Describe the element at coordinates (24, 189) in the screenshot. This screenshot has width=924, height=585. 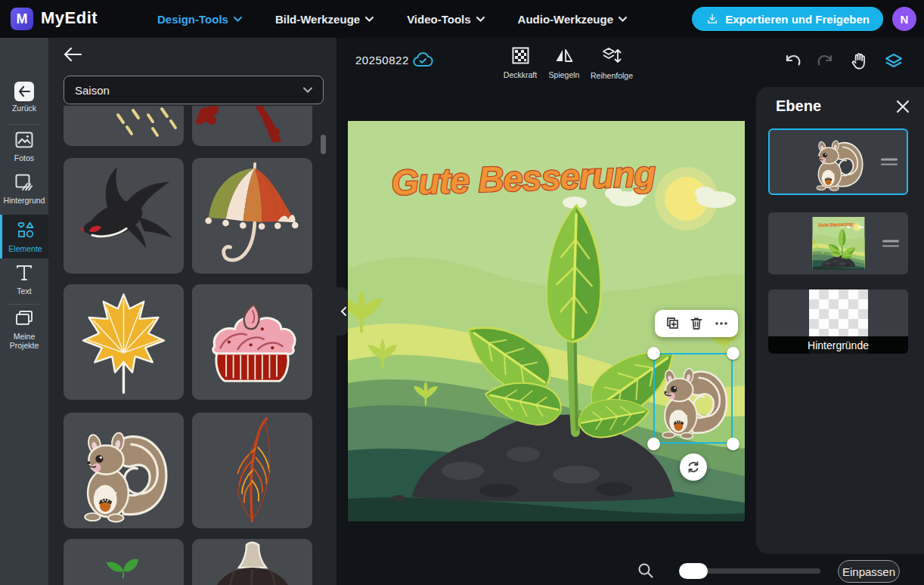
I see `sidebar-item-hintergrund: Hintergrund` at that location.